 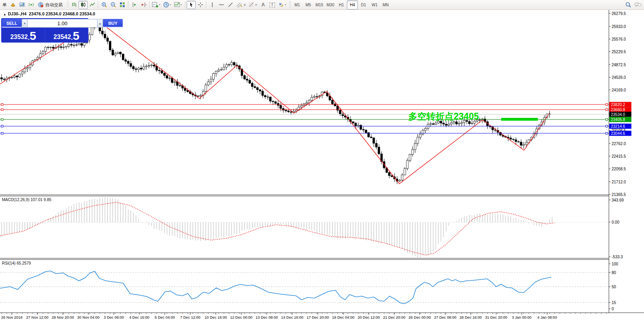 What do you see at coordinates (191, 5) in the screenshot?
I see `cursor-tool-icon` at bounding box center [191, 5].